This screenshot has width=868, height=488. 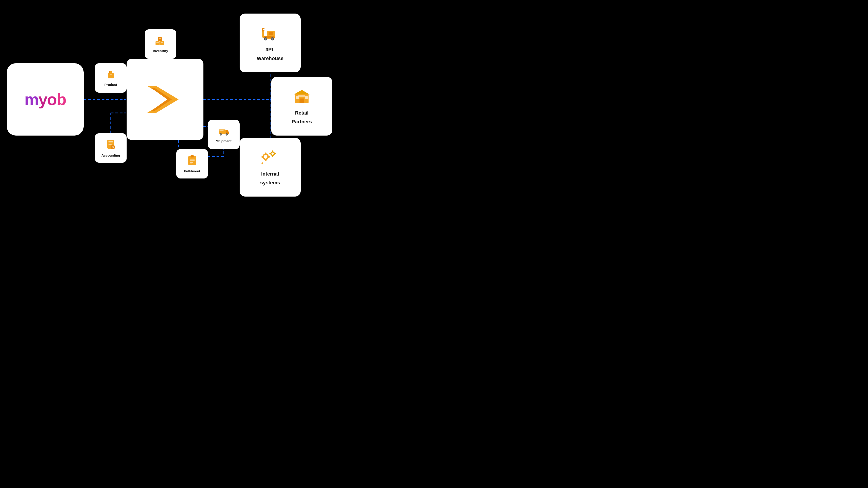 What do you see at coordinates (270, 157) in the screenshot?
I see `gears-icon` at bounding box center [270, 157].